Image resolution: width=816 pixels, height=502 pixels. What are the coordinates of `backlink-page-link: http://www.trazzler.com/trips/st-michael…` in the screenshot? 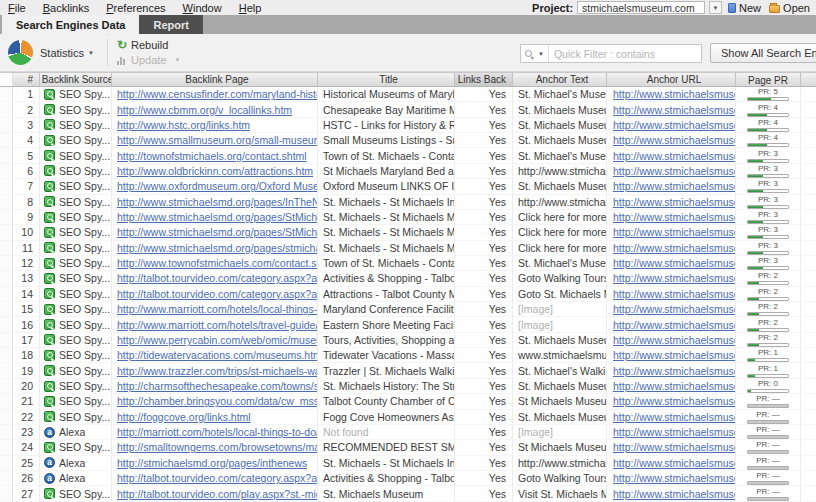 It's located at (217, 371).